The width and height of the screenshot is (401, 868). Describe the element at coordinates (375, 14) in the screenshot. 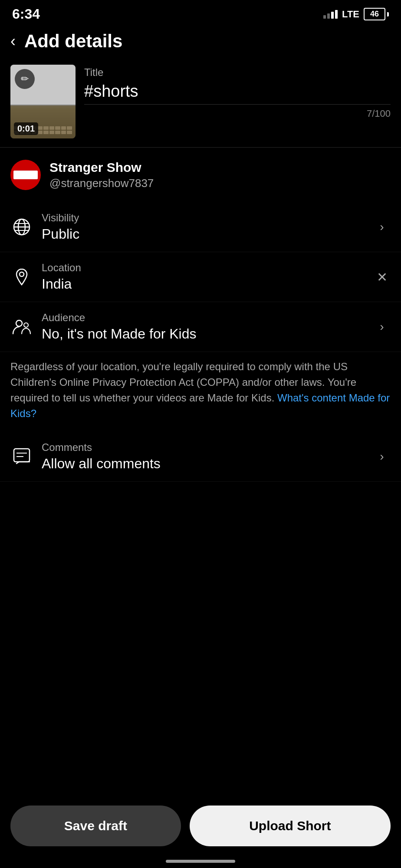

I see `battery-level: 46` at that location.